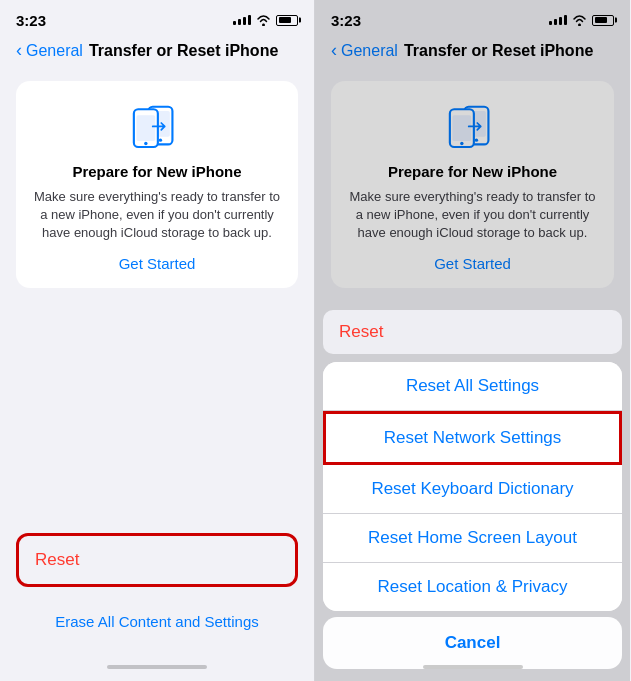 The height and width of the screenshot is (681, 631). Describe the element at coordinates (472, 332) in the screenshot. I see `reset-row-right: Reset` at that location.